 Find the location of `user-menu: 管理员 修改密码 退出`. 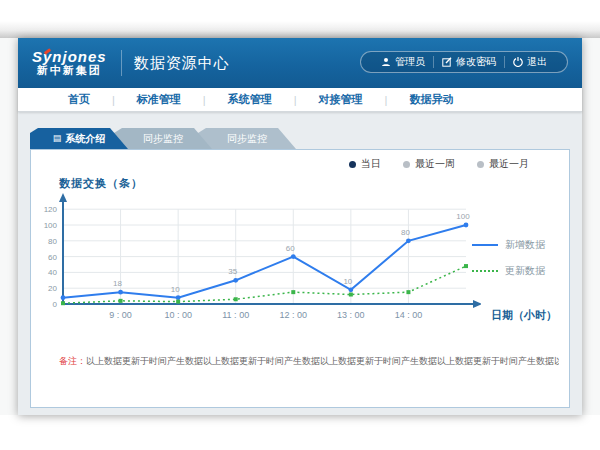

user-menu: 管理员 修改密码 退出 is located at coordinates (464, 62).